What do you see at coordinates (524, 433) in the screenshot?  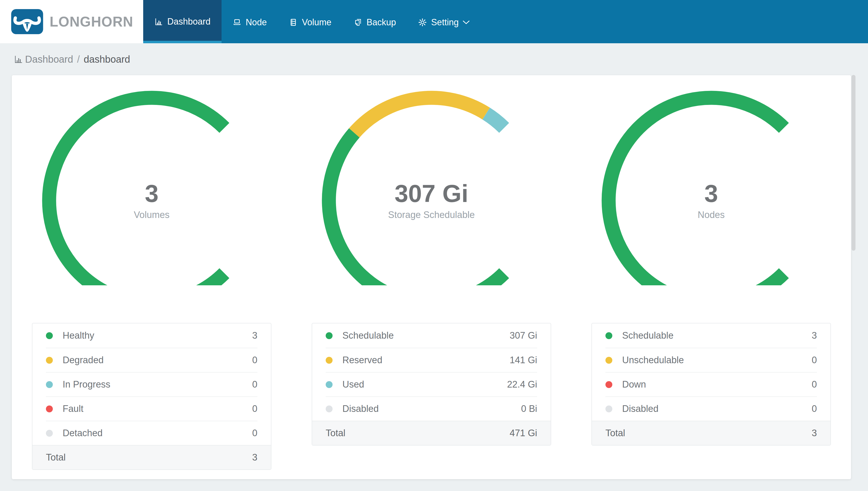 I see `total-value: 471 Gi` at bounding box center [524, 433].